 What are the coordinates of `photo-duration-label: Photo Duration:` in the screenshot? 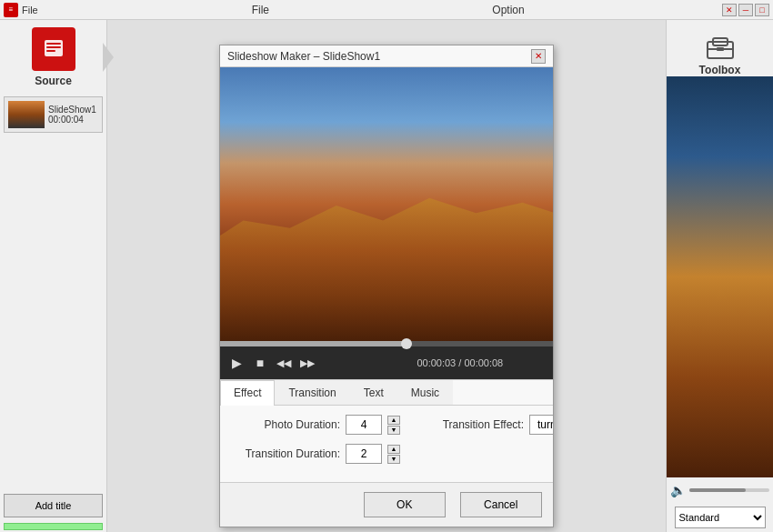 It's located at (286, 425).